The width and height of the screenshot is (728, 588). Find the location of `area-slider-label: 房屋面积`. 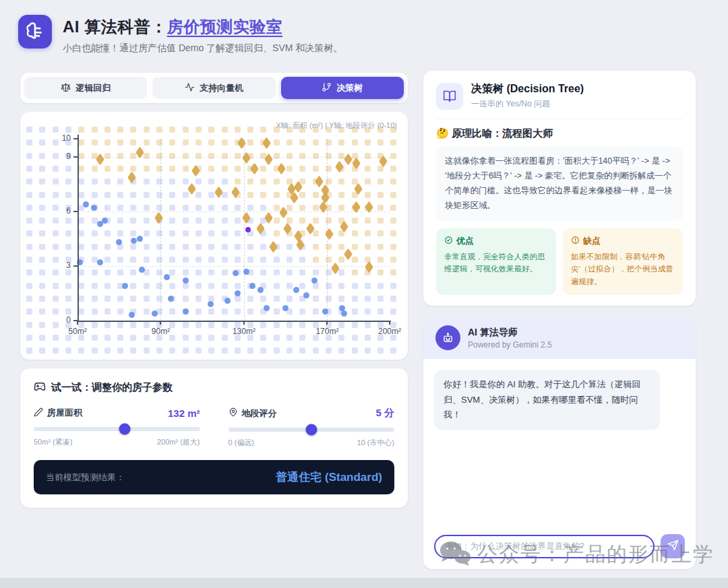

area-slider-label: 房屋面积 is located at coordinates (65, 413).